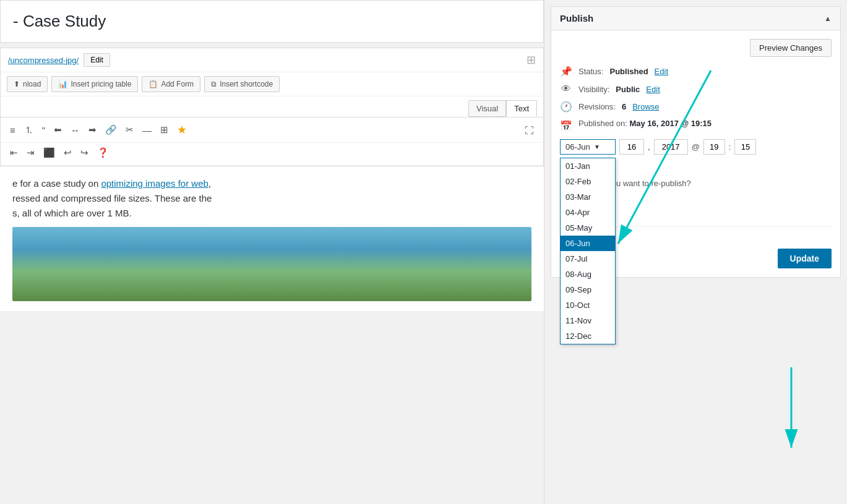 Image resolution: width=847 pixels, height=504 pixels. I want to click on formatting-toolbar-row1: ≡ ⒈ " ⬅ ↔ ➡ 🔗 ✂ — ⊞ ★ ⛶, so click(272, 130).